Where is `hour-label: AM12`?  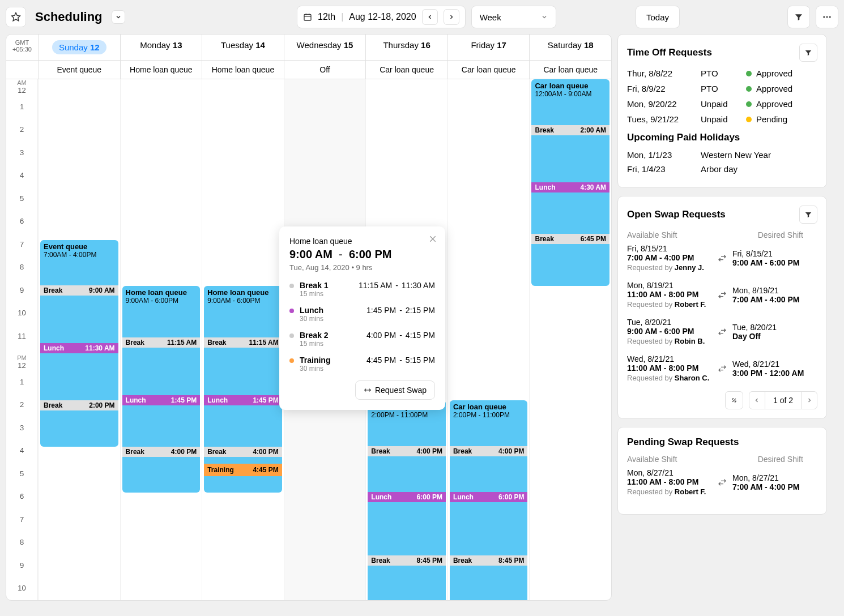 hour-label: AM12 is located at coordinates (22, 91).